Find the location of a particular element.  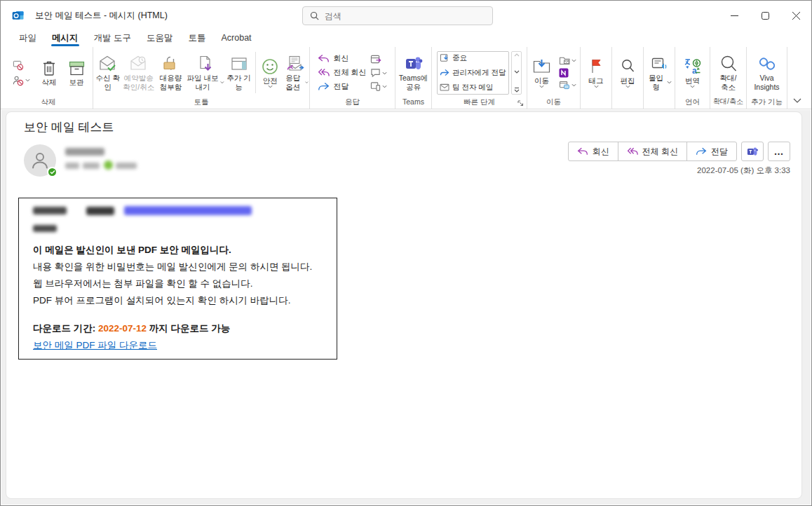

scheduled-send-button: 예약발송 확인/취소 is located at coordinates (139, 73).